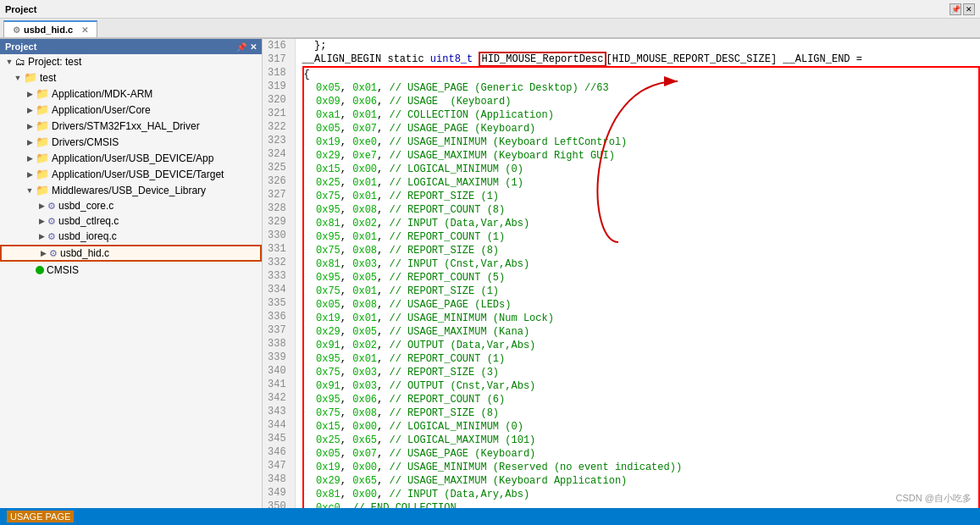 The width and height of the screenshot is (980, 525). I want to click on expand-icon-test: ▼, so click(18, 78).